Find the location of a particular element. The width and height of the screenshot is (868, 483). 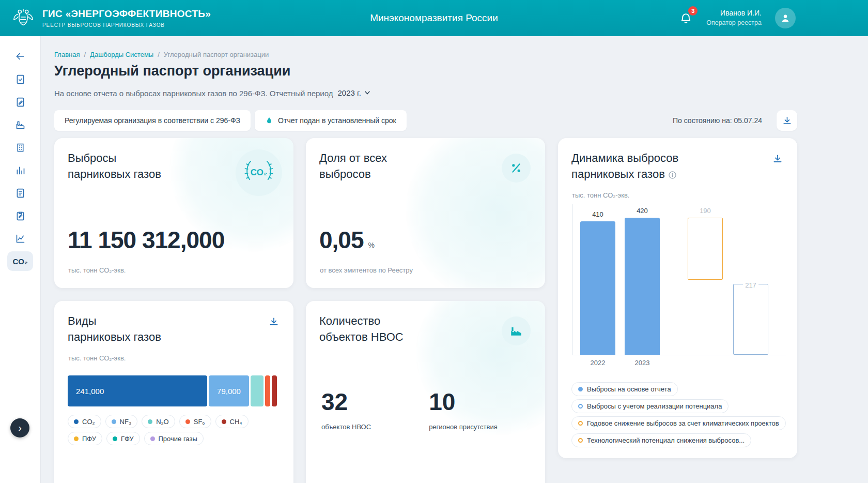

share-value: 0,05 % is located at coordinates (347, 240).